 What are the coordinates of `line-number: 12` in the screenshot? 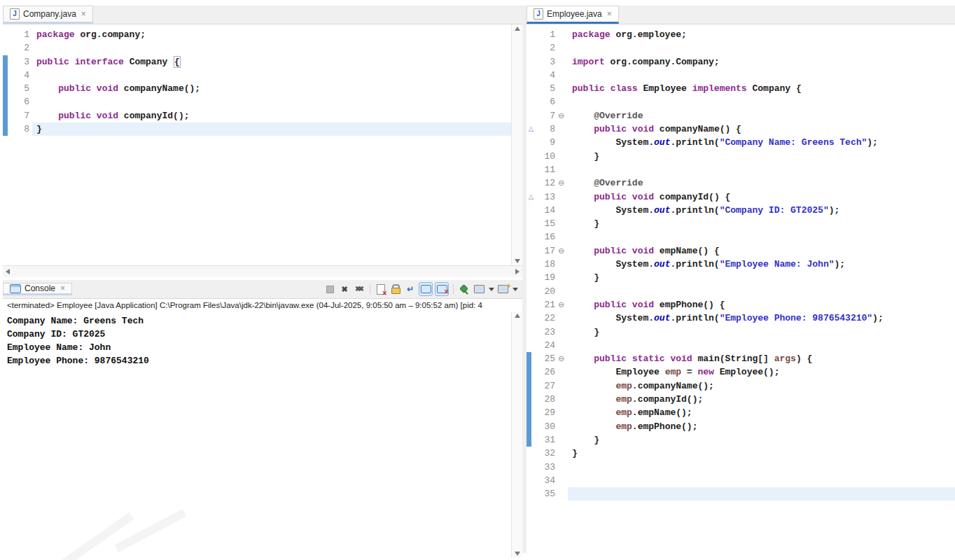 It's located at (547, 183).